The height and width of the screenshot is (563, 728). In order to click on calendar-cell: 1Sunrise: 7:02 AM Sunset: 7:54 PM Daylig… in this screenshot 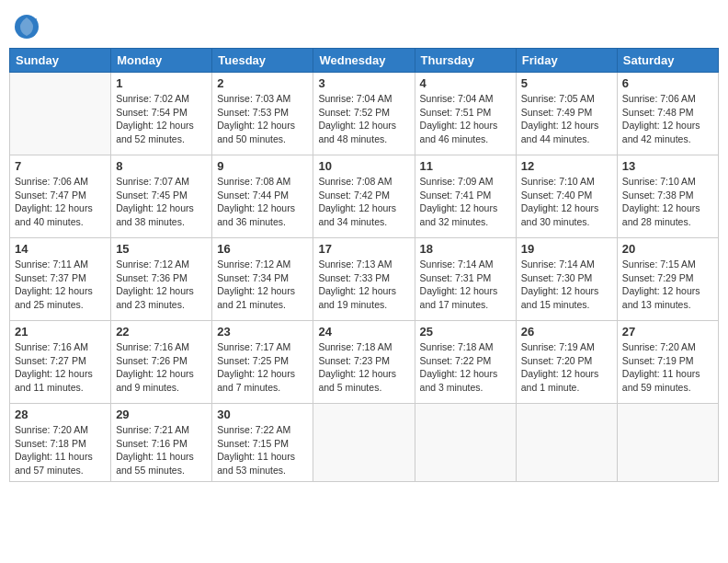, I will do `click(162, 114)`.